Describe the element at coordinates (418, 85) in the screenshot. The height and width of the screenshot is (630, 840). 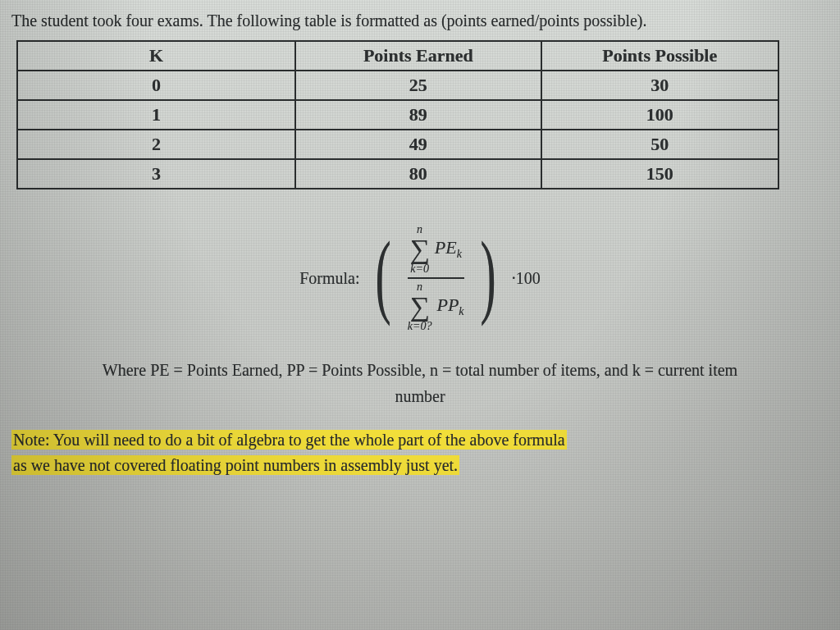
I see `cell-pe: 25` at that location.